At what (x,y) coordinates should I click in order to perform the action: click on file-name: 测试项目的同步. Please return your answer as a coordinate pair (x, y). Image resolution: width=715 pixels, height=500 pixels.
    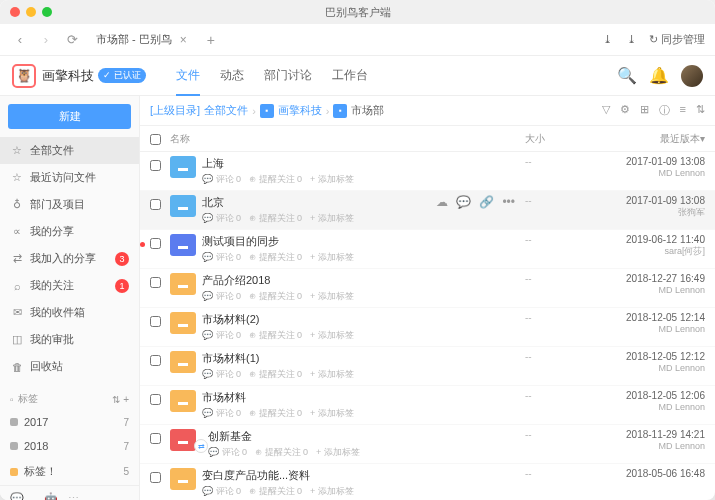
    Looking at the image, I should click on (364, 242).